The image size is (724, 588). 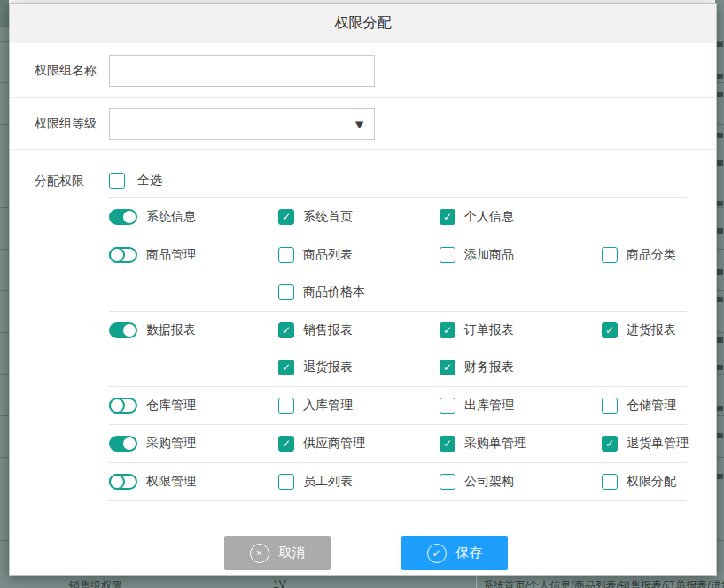 What do you see at coordinates (477, 368) in the screenshot?
I see `permission-cell: ✓财务报表` at bounding box center [477, 368].